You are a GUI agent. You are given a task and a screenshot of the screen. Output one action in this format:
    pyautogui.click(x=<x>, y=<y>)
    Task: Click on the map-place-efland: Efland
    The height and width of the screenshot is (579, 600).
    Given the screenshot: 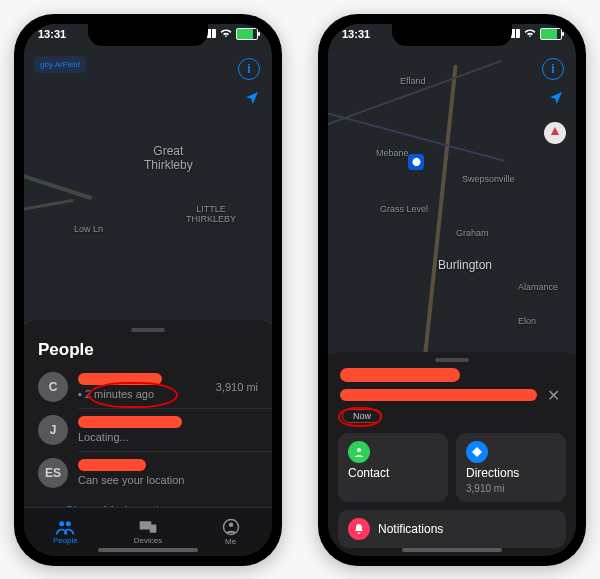 What is the action you would take?
    pyautogui.click(x=413, y=81)
    